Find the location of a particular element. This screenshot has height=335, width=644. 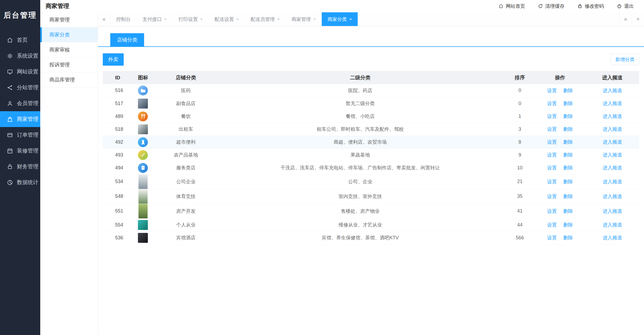

tabs-scroll-right-icon: » is located at coordinates (625, 19).